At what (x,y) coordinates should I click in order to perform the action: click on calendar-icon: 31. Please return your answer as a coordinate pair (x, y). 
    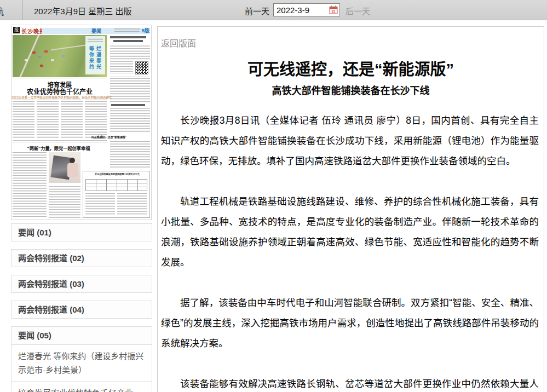
    Looking at the image, I should click on (333, 10).